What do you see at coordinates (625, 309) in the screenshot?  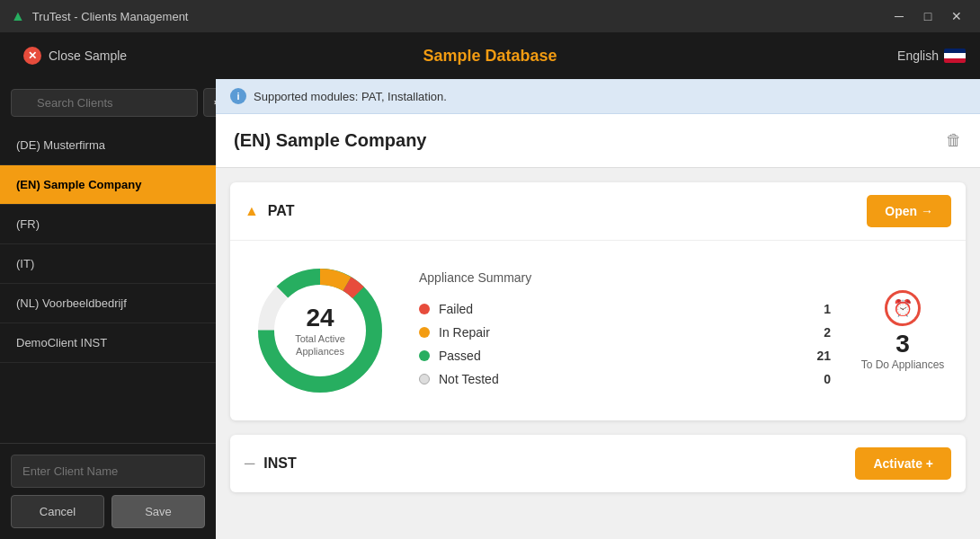 I see `summary-row-failed: Failed 1` at bounding box center [625, 309].